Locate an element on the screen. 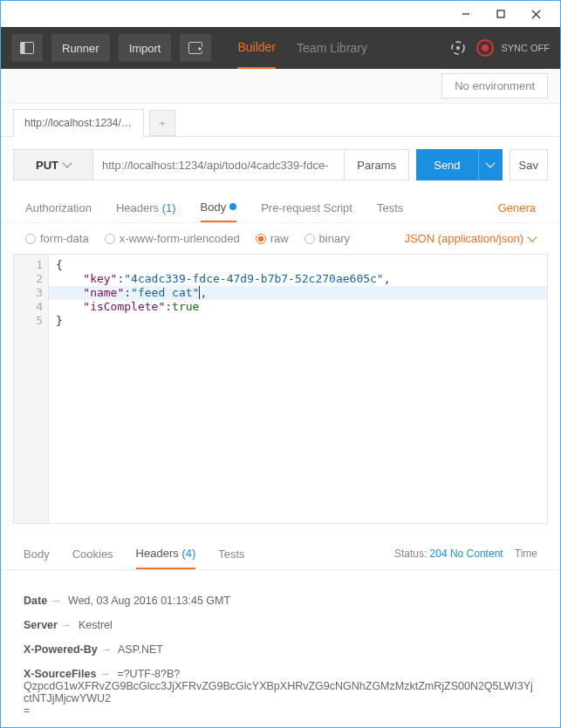  radio-on-icon is located at coordinates (261, 239).